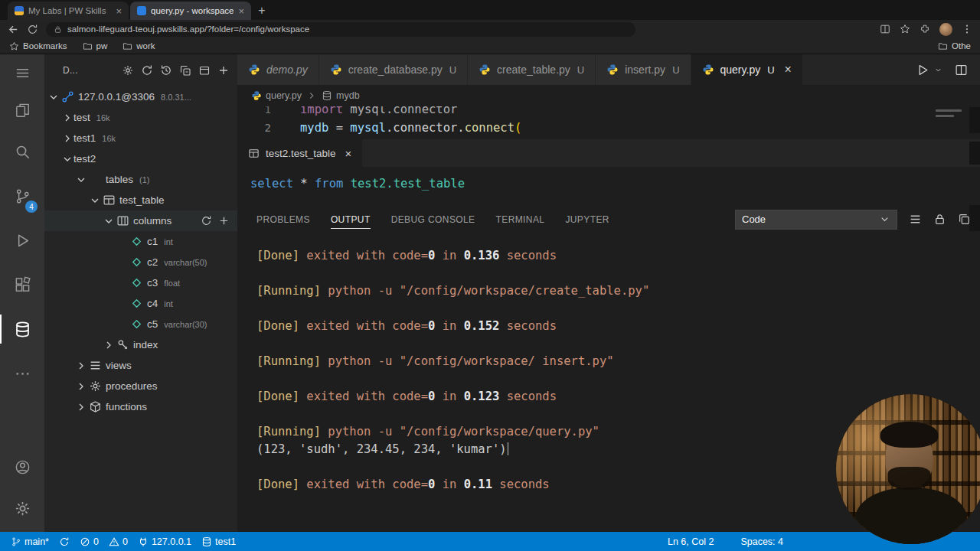  Describe the element at coordinates (141, 118) in the screenshot. I see `tree-item-test: test 16k` at that location.